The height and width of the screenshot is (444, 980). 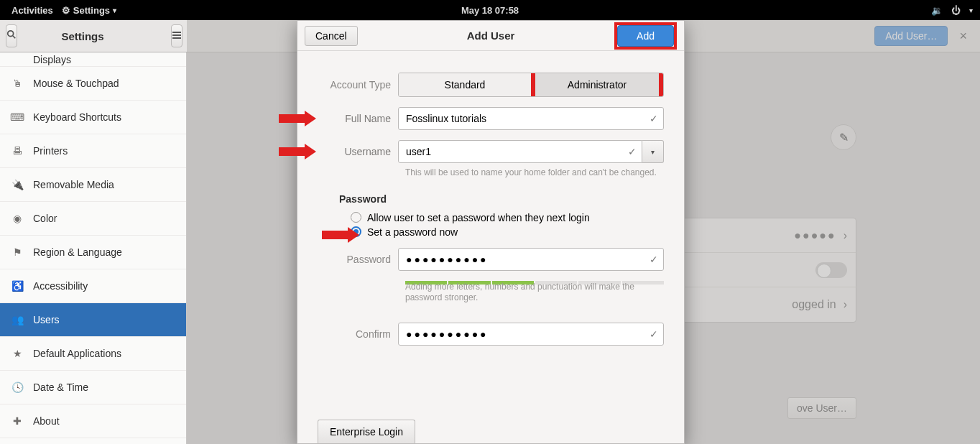 I want to click on app-menu: ⚙ Settings ▾, so click(x=89, y=10).